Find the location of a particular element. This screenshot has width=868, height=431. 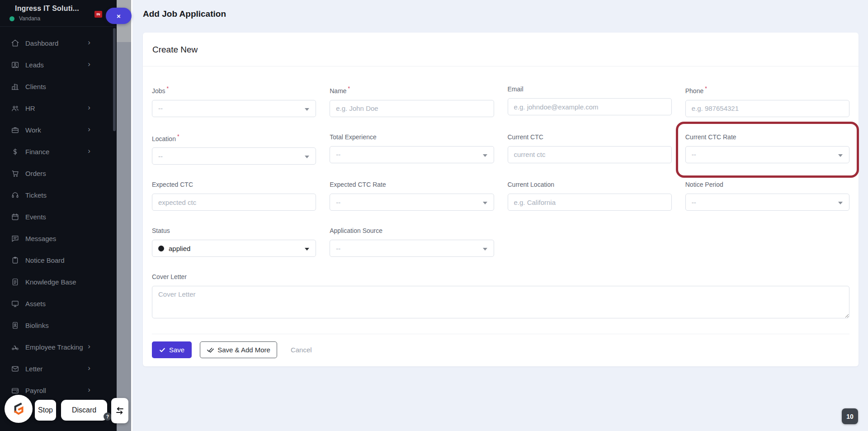

headset-icon is located at coordinates (15, 195).